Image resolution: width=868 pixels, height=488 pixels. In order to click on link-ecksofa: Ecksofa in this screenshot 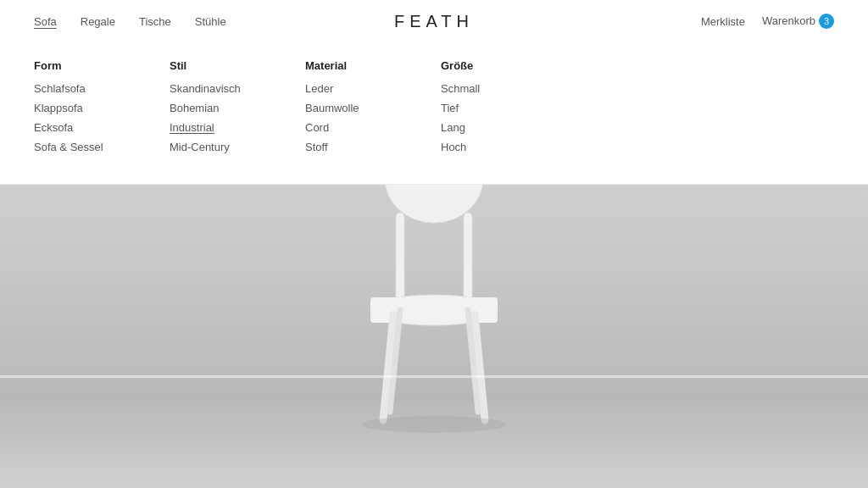, I will do `click(93, 127)`.